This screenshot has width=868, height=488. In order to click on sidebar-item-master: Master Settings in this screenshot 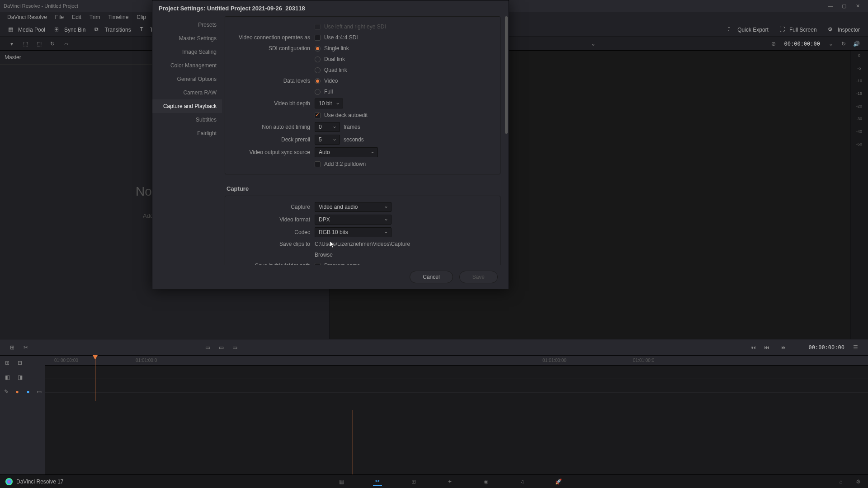, I will do `click(187, 38)`.